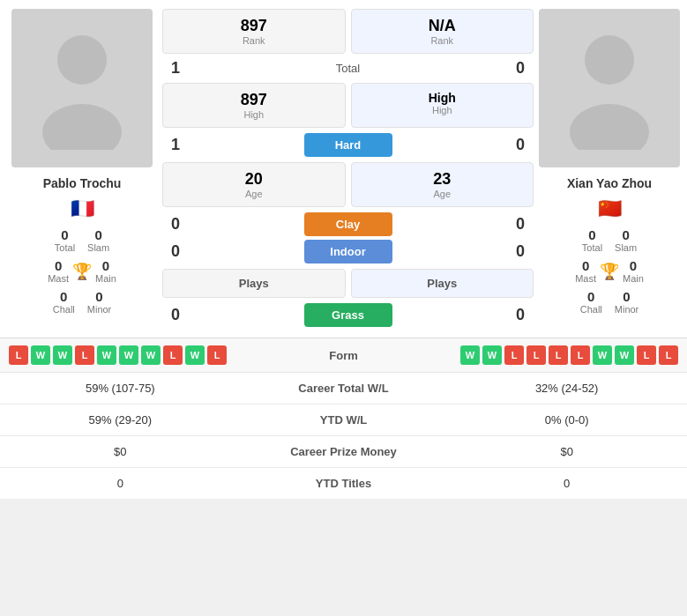 Image resolution: width=687 pixels, height=616 pixels. I want to click on career-wl-row: 59% (107-75) Career Total W/L 32% (24-52…, so click(344, 389).